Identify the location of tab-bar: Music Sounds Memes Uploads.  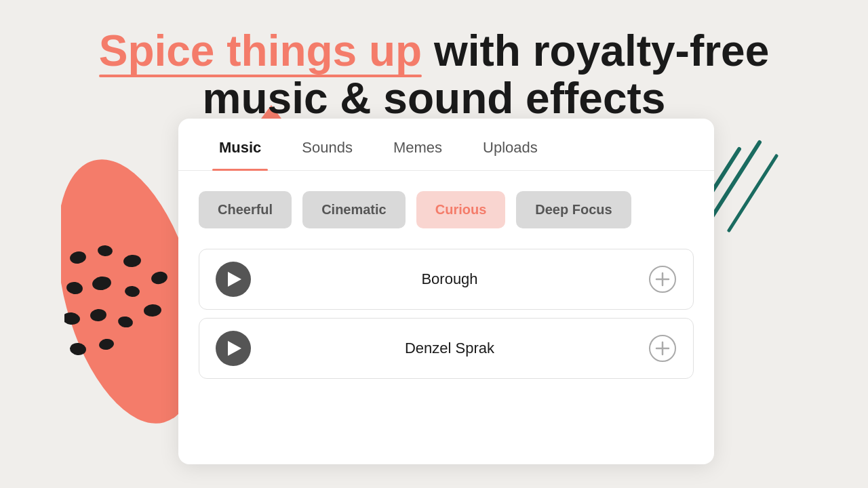
(446, 148).